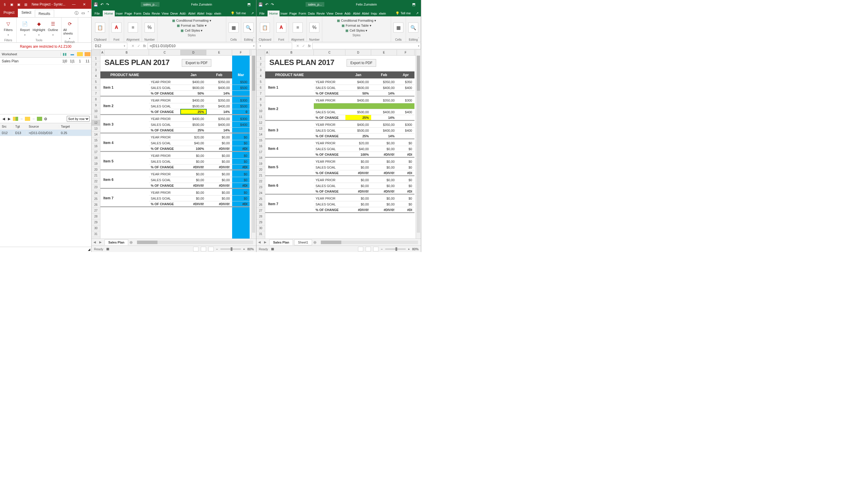  What do you see at coordinates (12, 4) in the screenshot?
I see `tb-icon-1: ▣` at bounding box center [12, 4].